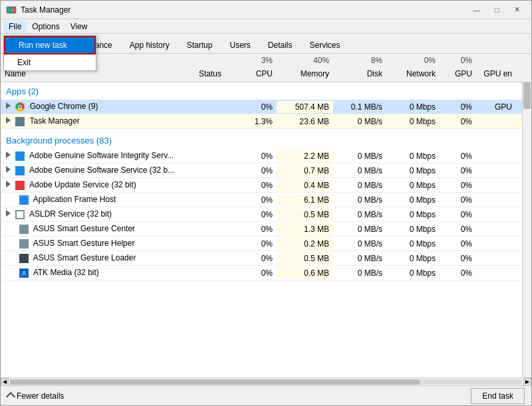 The image size is (532, 406). What do you see at coordinates (94, 243) in the screenshot?
I see `row-name: ASUS Smart Gesture Helper` at bounding box center [94, 243].